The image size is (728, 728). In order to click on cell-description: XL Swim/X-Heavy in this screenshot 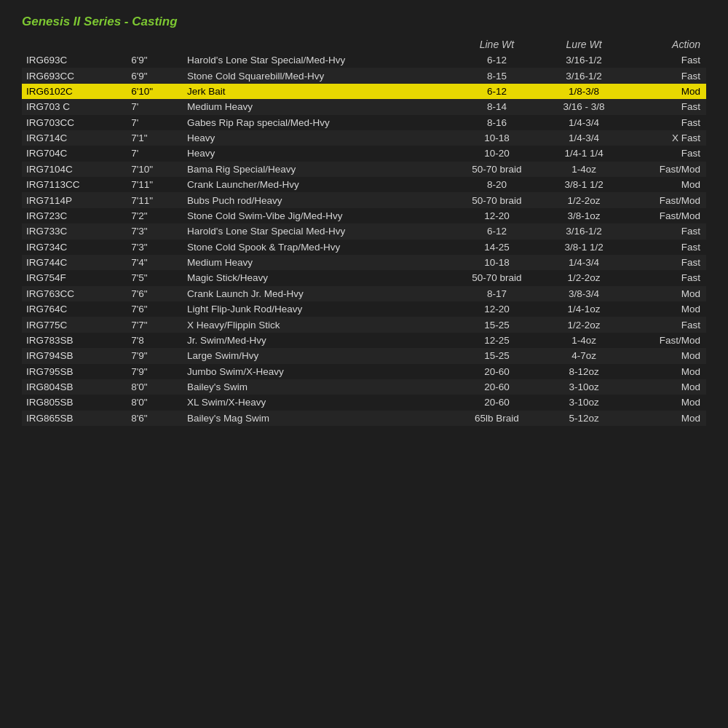, I will do `click(316, 402)`.